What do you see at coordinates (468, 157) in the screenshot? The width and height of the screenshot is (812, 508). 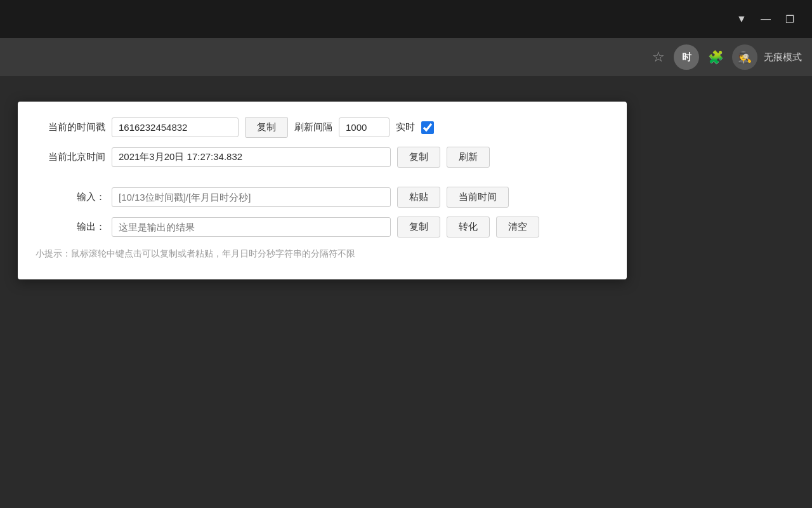 I see `refresh-button: 刷新` at bounding box center [468, 157].